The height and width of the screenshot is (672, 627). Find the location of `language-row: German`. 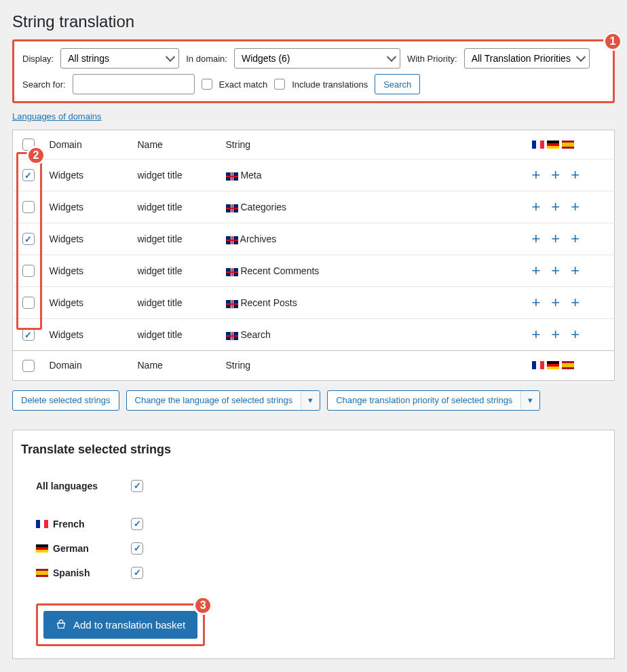

language-row: German is located at coordinates (314, 548).